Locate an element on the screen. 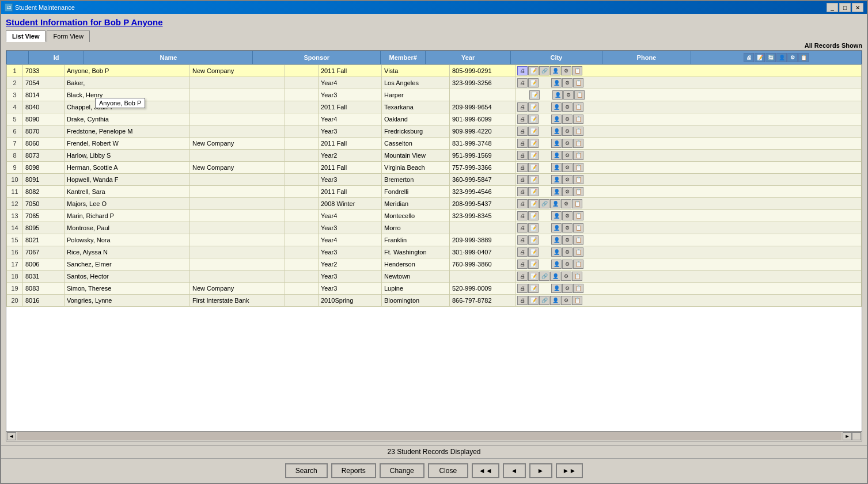 The width and height of the screenshot is (868, 484). table-row: 15 8021 Polowsky, Nora Year4 Franklin 20… is located at coordinates (434, 241).